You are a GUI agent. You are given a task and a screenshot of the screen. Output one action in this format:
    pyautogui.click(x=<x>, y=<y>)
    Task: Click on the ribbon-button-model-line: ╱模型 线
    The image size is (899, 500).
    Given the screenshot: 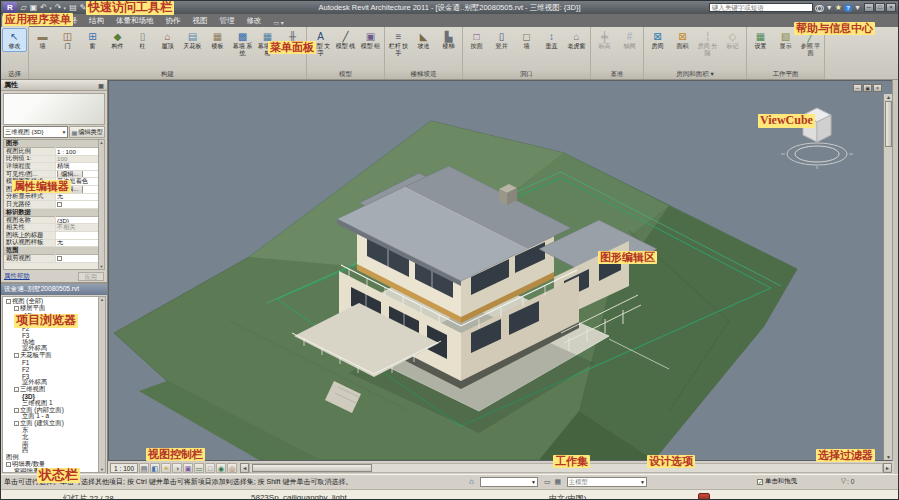 What is the action you would take?
    pyautogui.click(x=346, y=40)
    